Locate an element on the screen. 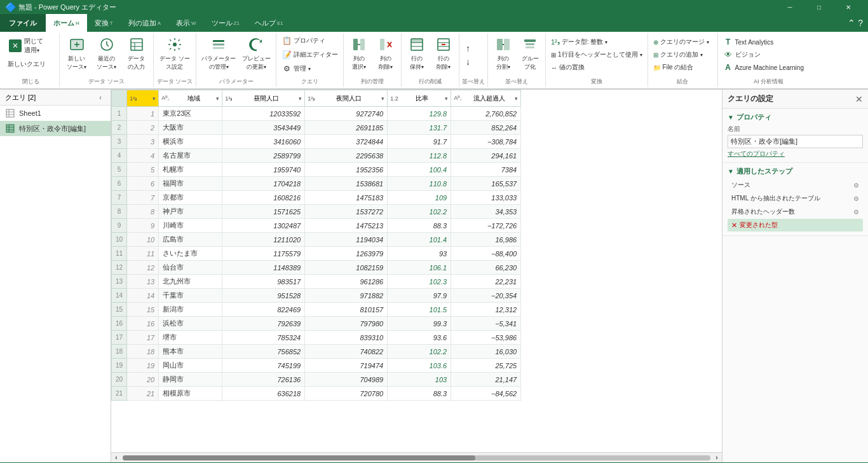 This screenshot has width=868, height=463. col-filter-region: ▾ is located at coordinates (217, 99).